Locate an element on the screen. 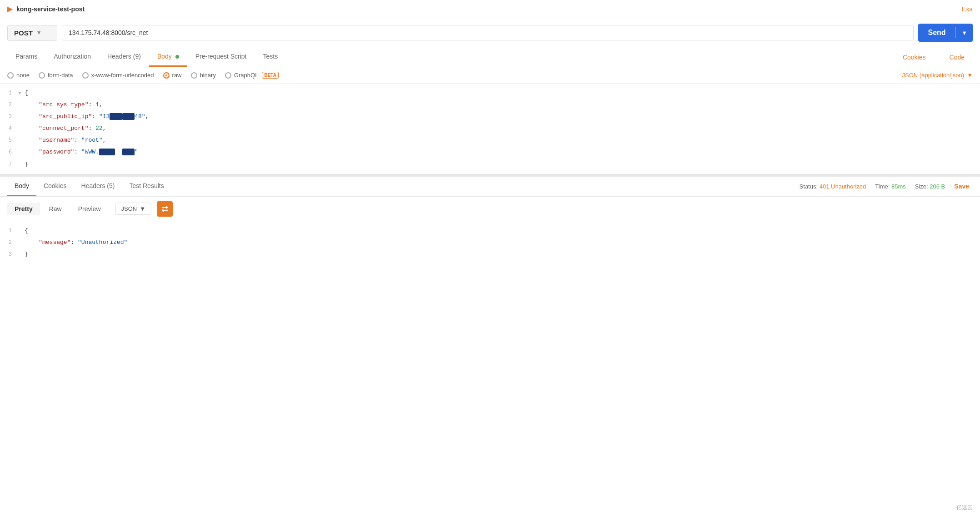  code-line-4: 4 "connect_port": 22, is located at coordinates (490, 129).